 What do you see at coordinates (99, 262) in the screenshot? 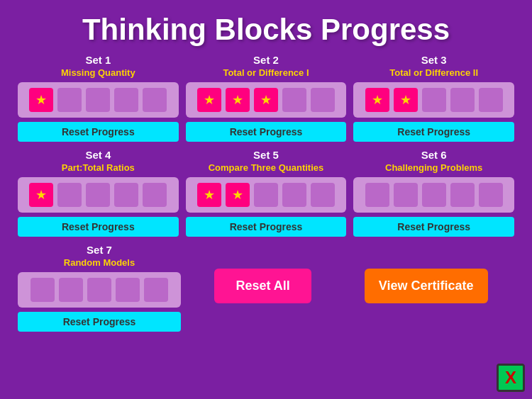
I see `set7-subtitle: Random Models` at bounding box center [99, 262].